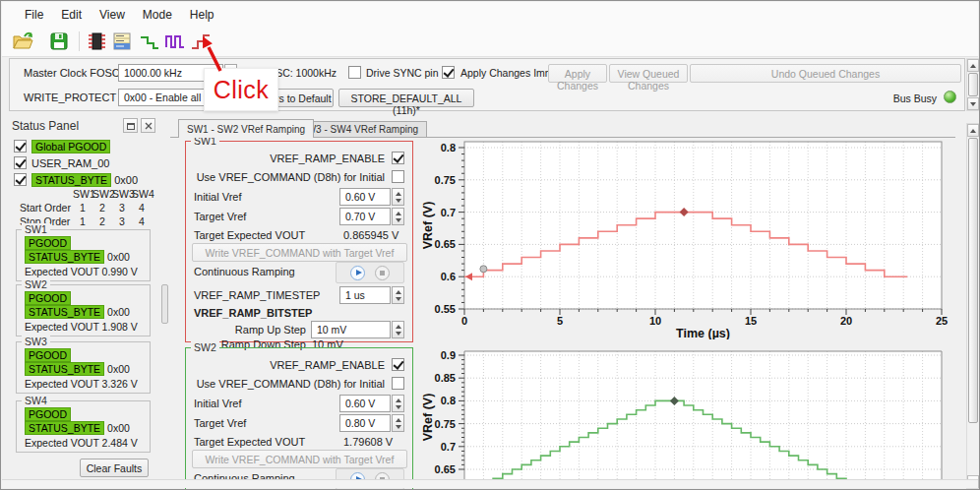 Image resolution: width=980 pixels, height=490 pixels. I want to click on svg-text: 0.75, so click(445, 180).